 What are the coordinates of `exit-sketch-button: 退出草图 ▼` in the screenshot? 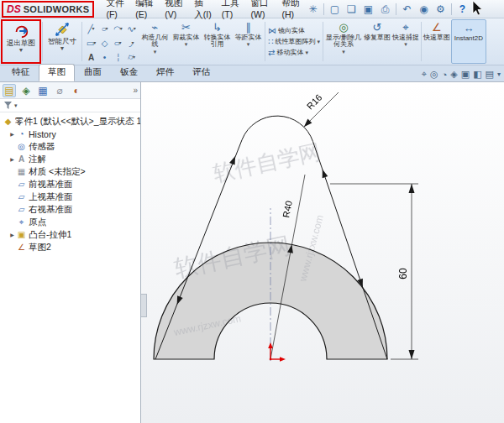 It's located at (21, 42).